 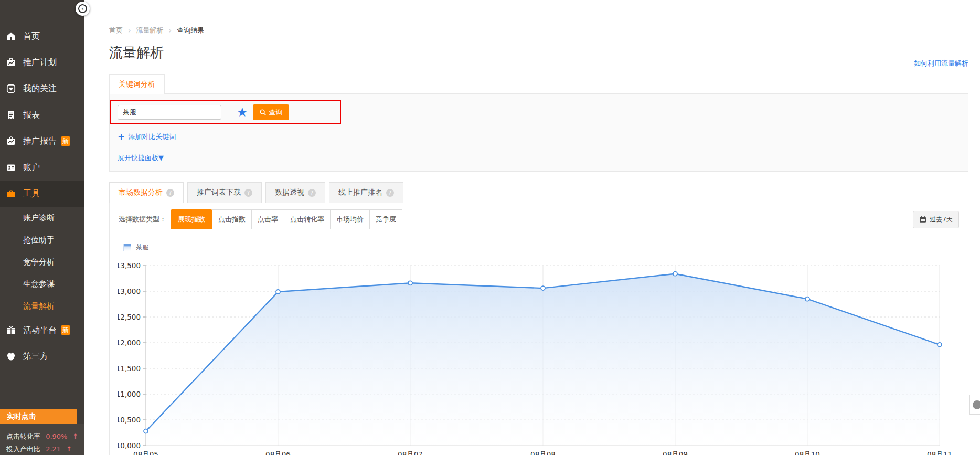 What do you see at coordinates (129, 394) in the screenshot?
I see `svg-text: 11,000` at bounding box center [129, 394].